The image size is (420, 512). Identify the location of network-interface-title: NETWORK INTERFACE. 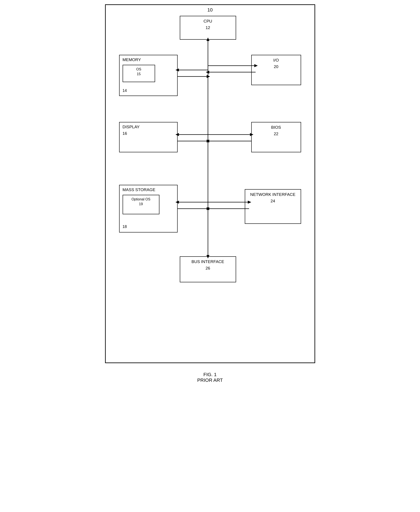
(273, 195).